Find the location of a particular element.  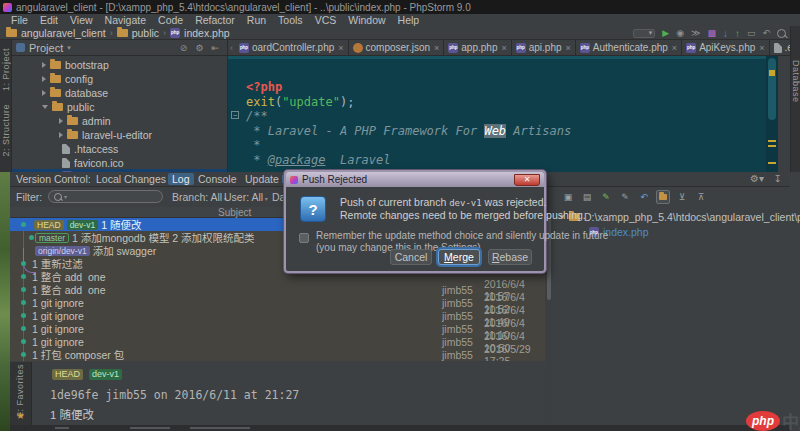

tree-item-database: database is located at coordinates (120, 93).